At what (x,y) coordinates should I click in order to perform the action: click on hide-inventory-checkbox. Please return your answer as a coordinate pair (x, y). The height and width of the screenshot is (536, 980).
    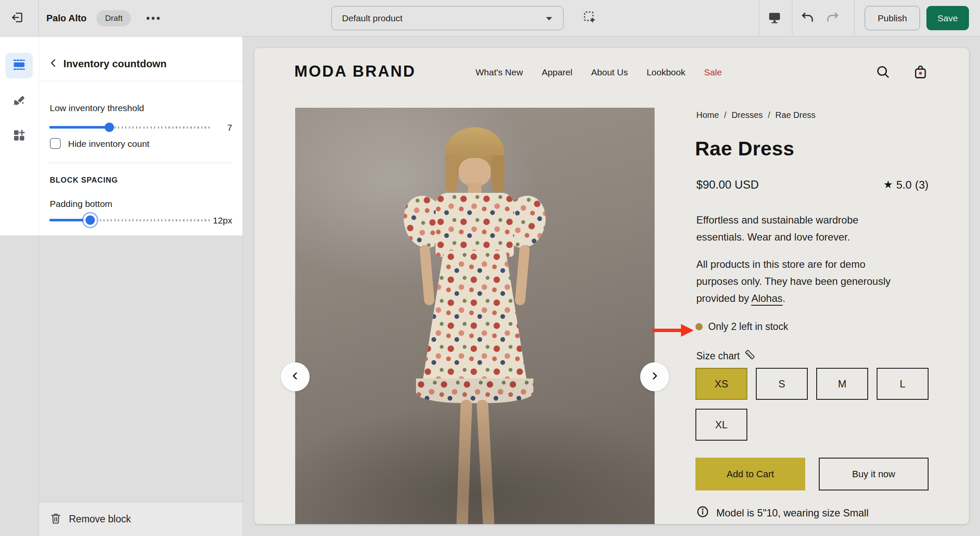
    Looking at the image, I should click on (55, 143).